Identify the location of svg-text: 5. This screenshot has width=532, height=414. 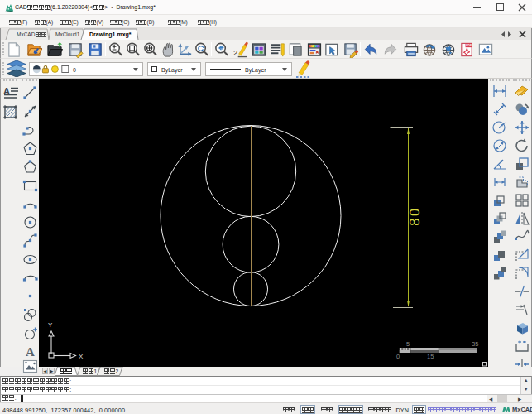
(408, 344).